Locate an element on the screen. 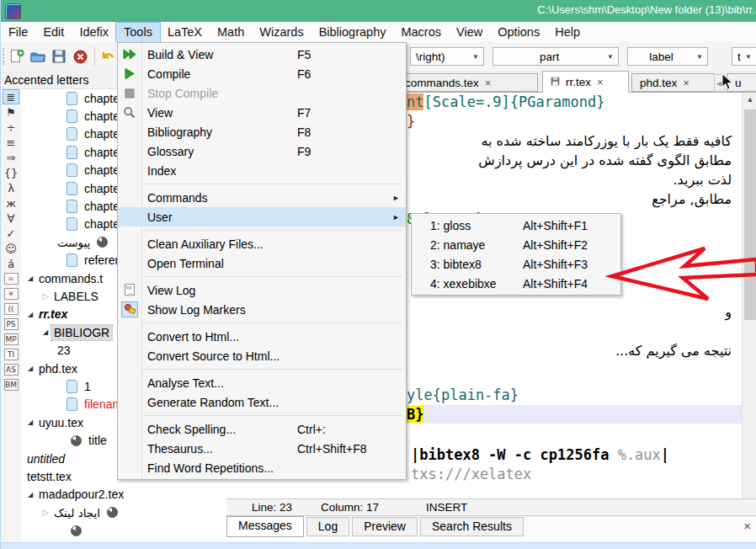  ti-icon: TI is located at coordinates (12, 354).